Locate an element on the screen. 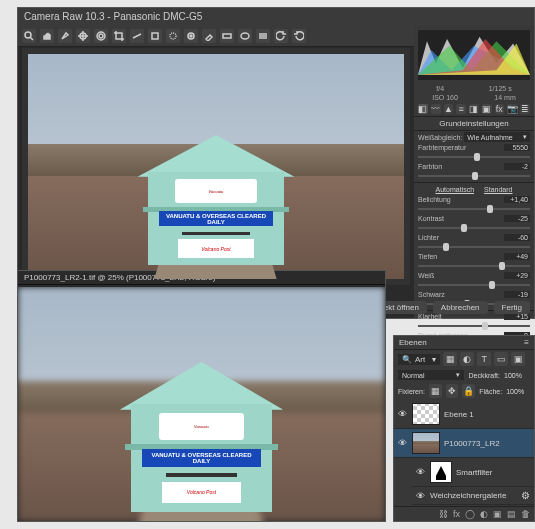 This screenshot has width=535, height=529. slider-value: -25 is located at coordinates (517, 218).